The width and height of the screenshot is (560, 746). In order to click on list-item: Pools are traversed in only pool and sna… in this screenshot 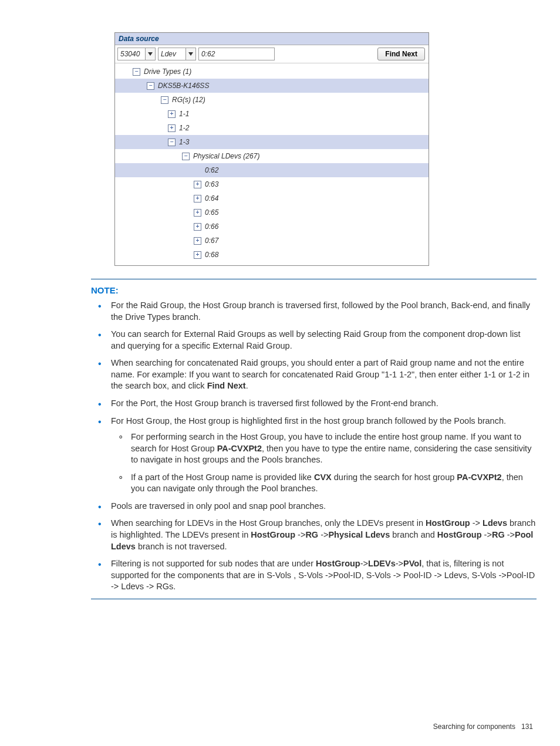, I will do `click(313, 507)`.